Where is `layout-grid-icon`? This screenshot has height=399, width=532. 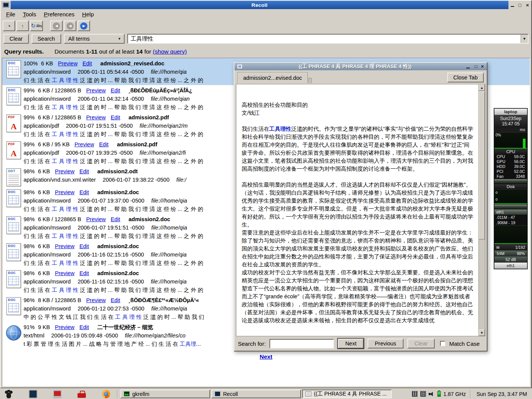
layout-grid-icon is located at coordinates (423, 394).